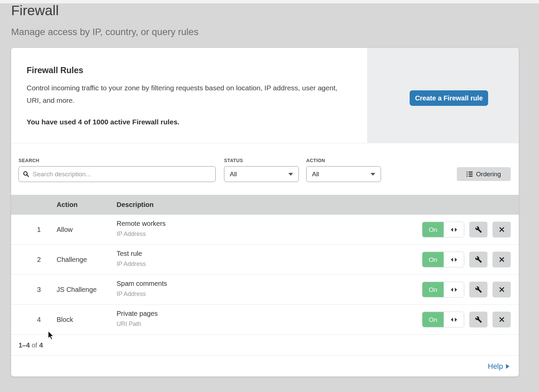  Describe the element at coordinates (67, 205) in the screenshot. I see `column-header-action: Action` at that location.